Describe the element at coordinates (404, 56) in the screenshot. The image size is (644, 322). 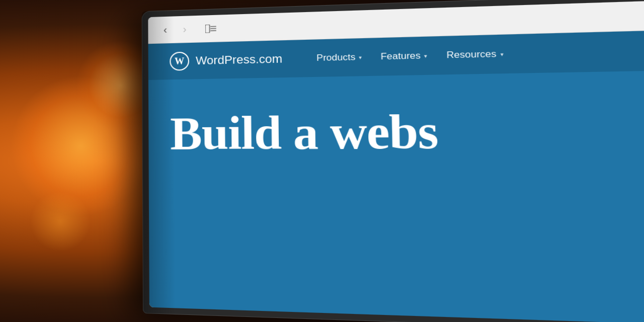
I see `nav-features: Features ▾` at that location.